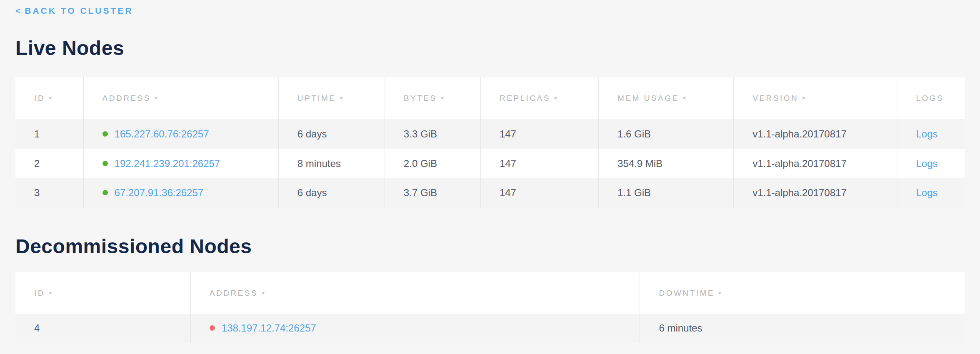 Image resolution: width=980 pixels, height=354 pixels. Describe the element at coordinates (666, 98) in the screenshot. I see `col-header-mem-usage: MEM USAGE▾` at that location.